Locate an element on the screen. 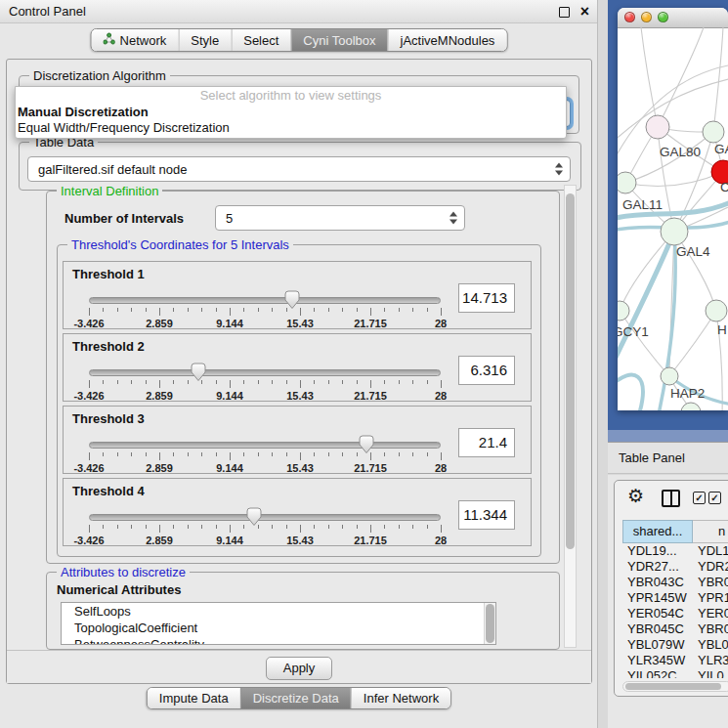  attribute-item-selfloops: SelfLoops is located at coordinates (278, 612).